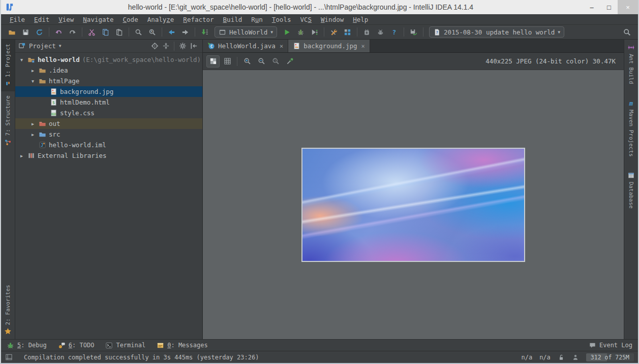 The width and height of the screenshot is (639, 364). I want to click on save-and-sync-button, so click(414, 32).